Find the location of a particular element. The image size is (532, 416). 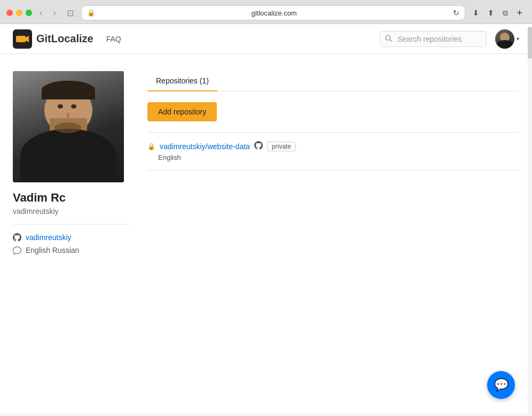

brand-logo-svg is located at coordinates (22, 39).